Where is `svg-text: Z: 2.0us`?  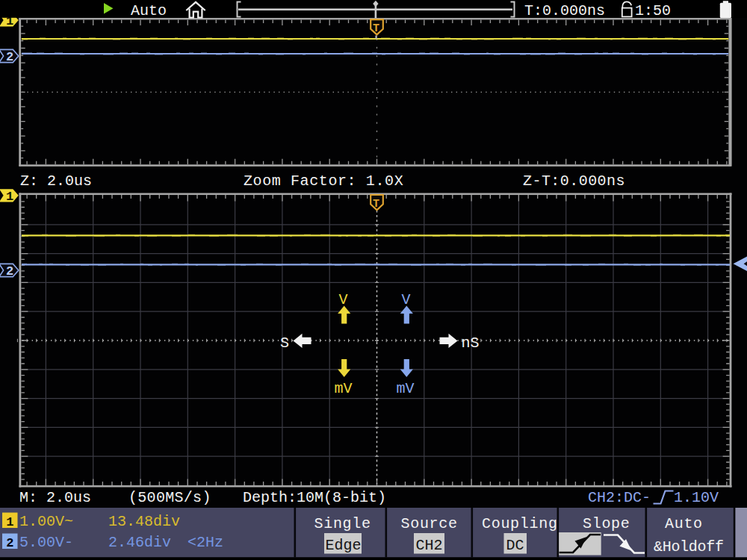
svg-text: Z: 2.0us is located at coordinates (56, 181).